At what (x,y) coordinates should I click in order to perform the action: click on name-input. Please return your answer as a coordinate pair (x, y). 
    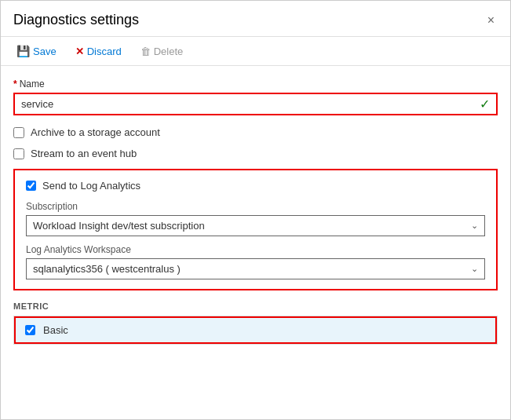
    Looking at the image, I should click on (244, 104).